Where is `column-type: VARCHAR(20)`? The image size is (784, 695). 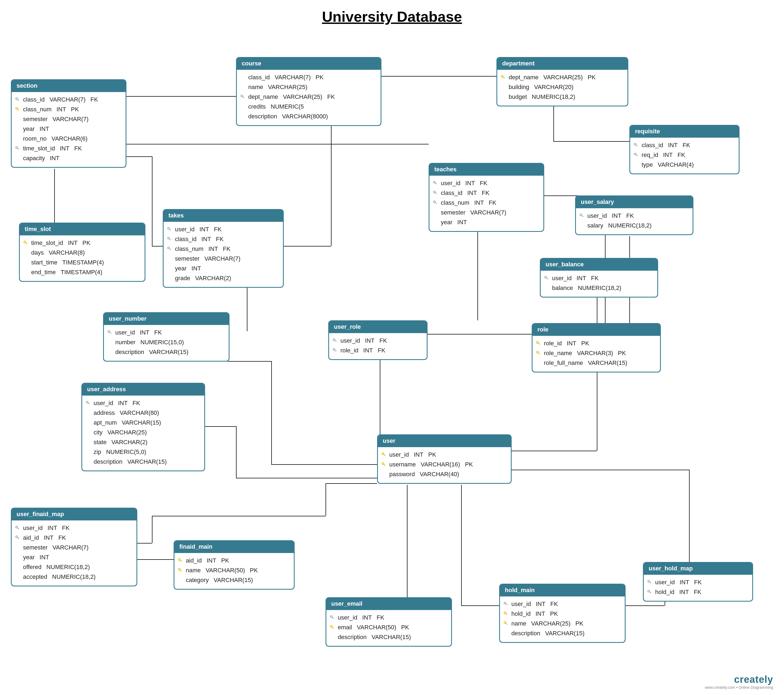 column-type: VARCHAR(20) is located at coordinates (554, 87).